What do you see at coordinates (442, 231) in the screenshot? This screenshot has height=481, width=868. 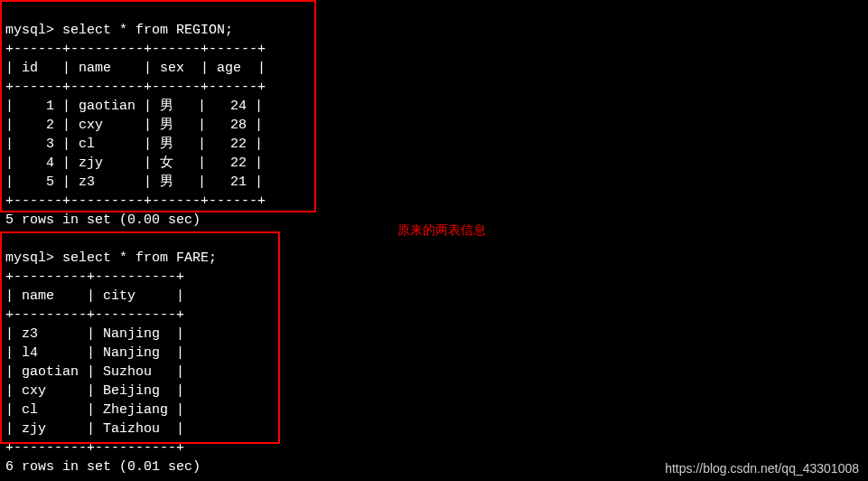 I see `annotation-text: 原来的两表信息` at bounding box center [442, 231].